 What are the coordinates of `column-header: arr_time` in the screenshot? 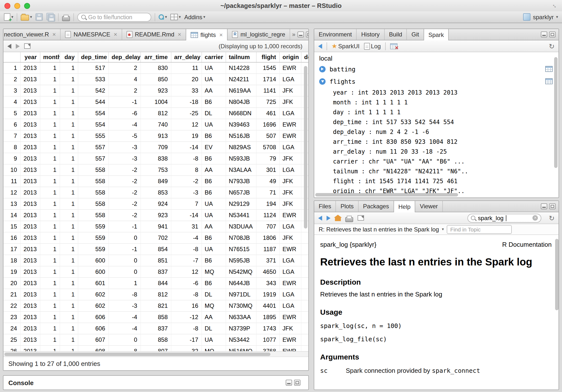 It's located at (156, 57).